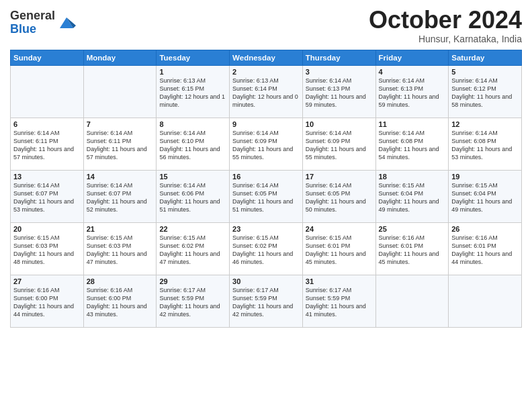 The width and height of the screenshot is (532, 411). I want to click on day-number: 20, so click(47, 229).